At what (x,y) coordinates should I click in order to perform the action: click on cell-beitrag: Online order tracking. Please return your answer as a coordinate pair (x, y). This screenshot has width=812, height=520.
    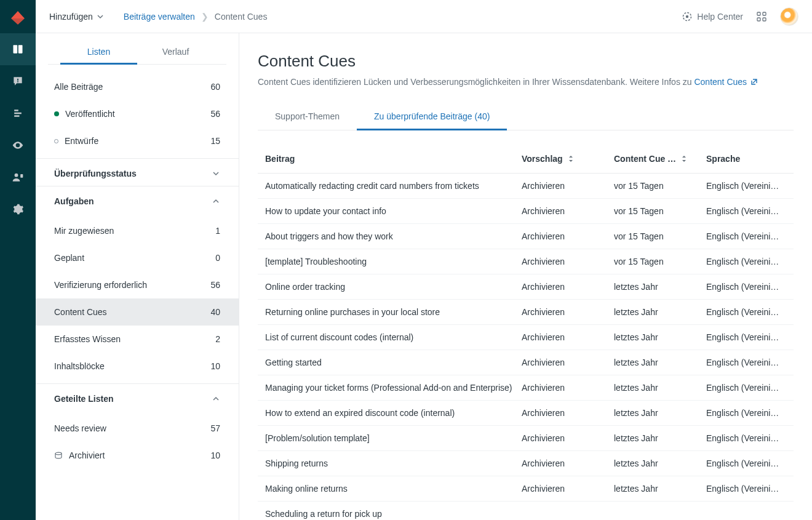
    Looking at the image, I should click on (394, 287).